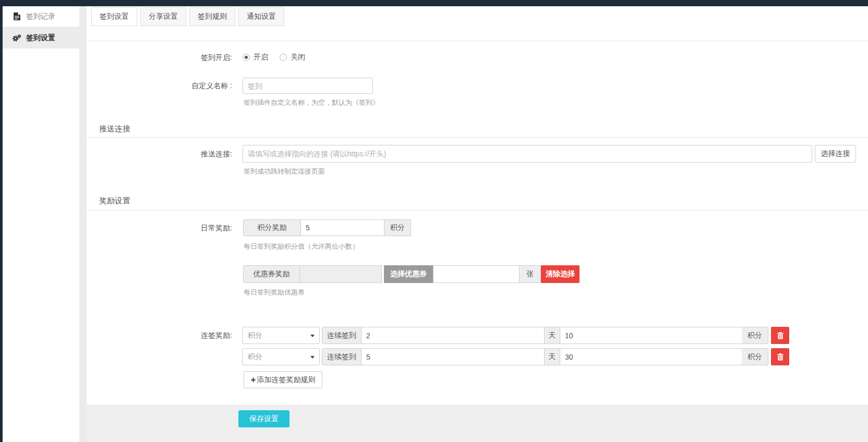 The width and height of the screenshot is (868, 442). What do you see at coordinates (160, 57) in the screenshot?
I see `enable-label: 签到开启:` at bounding box center [160, 57].